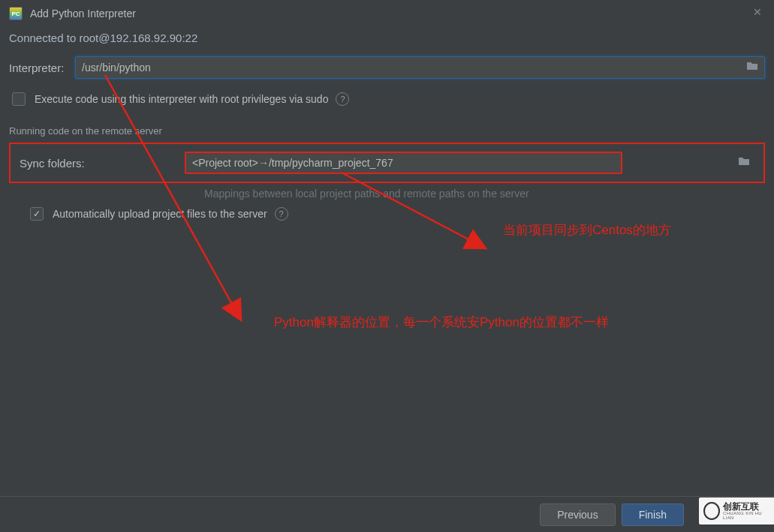  Describe the element at coordinates (102, 164) in the screenshot. I see `sync-folders-label: Sync folders:` at that location.